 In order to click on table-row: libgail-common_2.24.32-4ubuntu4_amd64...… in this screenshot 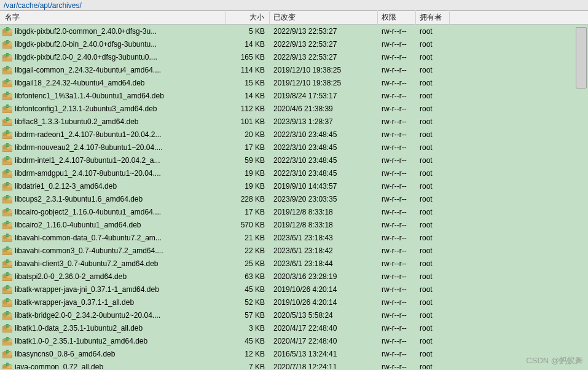, I will do `click(294, 70)`.